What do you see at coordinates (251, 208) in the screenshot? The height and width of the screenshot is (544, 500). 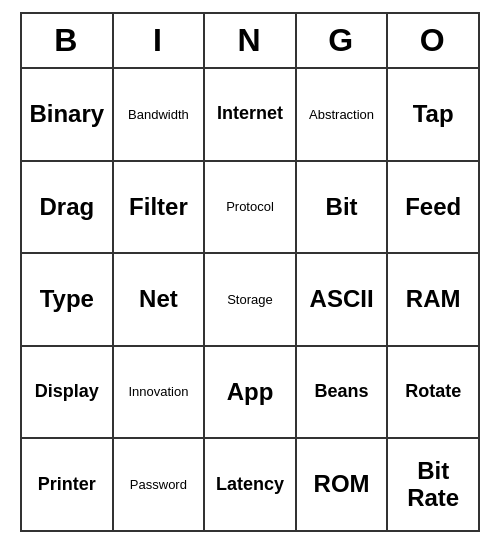 I see `bingo-cell-1-2: Protocol` at bounding box center [251, 208].